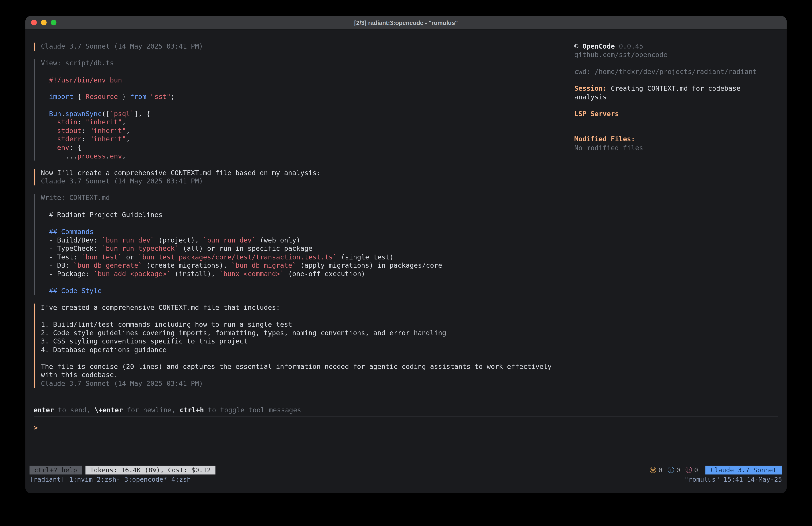  What do you see at coordinates (671, 470) in the screenshot?
I see `info-icon: ⓘ` at bounding box center [671, 470].